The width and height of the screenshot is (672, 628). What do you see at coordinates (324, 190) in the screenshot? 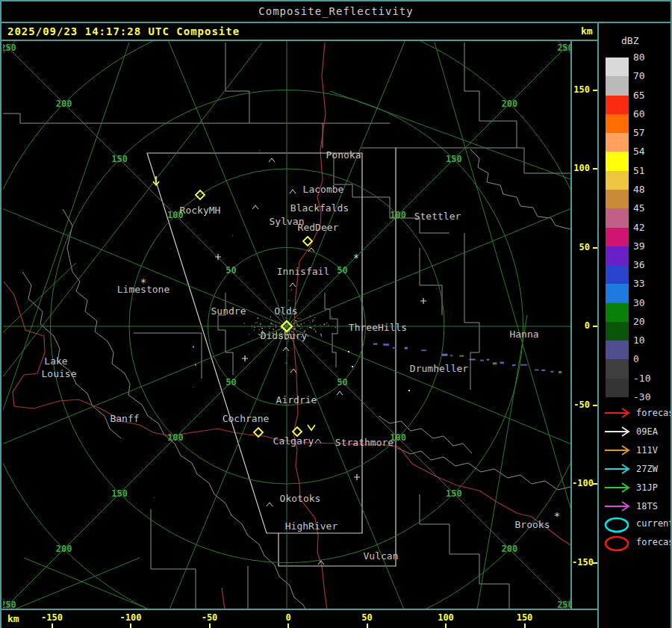
I see `city-label: Lacombe` at bounding box center [324, 190].